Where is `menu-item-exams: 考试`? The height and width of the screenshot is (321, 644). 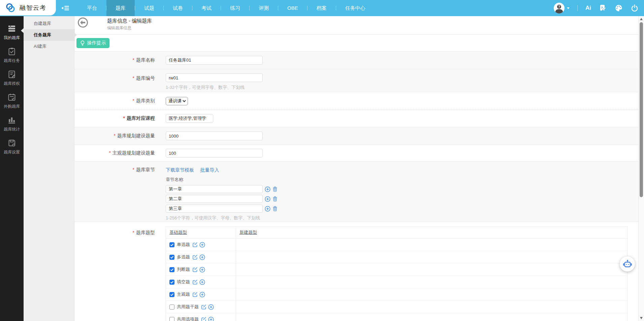 menu-item-exams: 考试 is located at coordinates (206, 8).